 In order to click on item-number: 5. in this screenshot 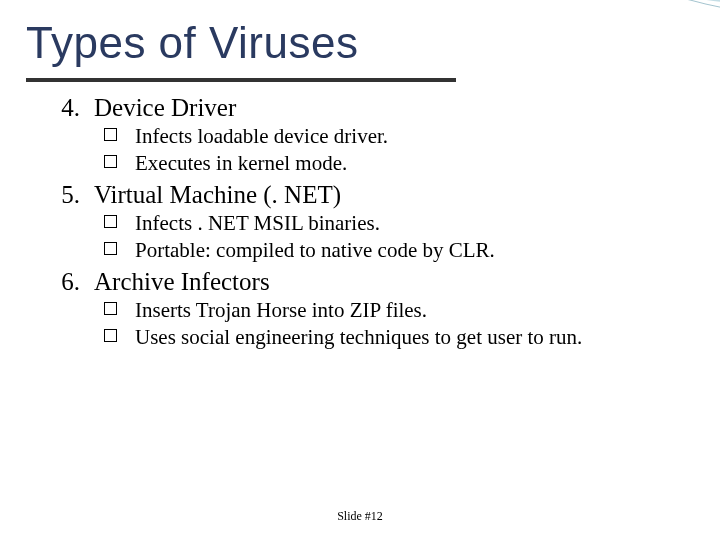, I will do `click(66, 194)`.